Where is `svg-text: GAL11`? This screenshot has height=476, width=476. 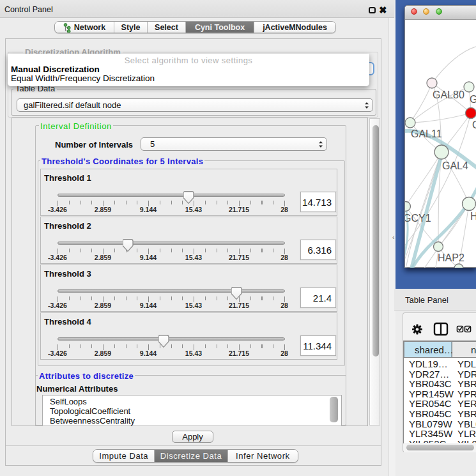 svg-text: GAL11 is located at coordinates (427, 134).